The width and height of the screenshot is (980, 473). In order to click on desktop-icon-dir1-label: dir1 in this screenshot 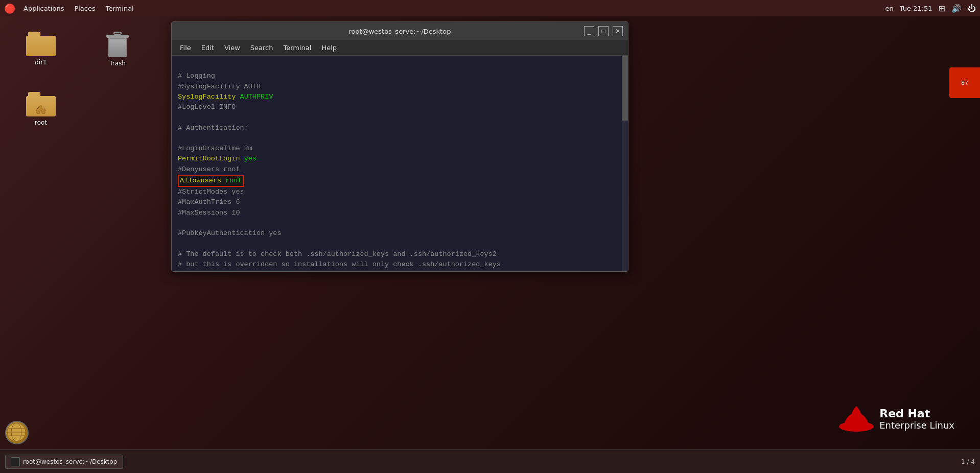, I will do `click(41, 62)`.